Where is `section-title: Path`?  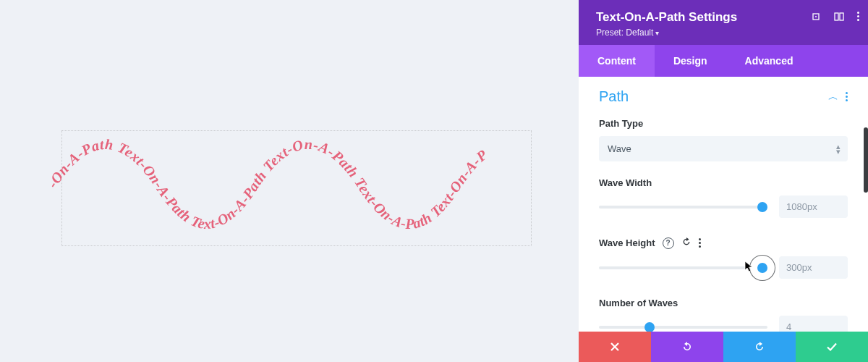
section-title: Path is located at coordinates (613, 97).